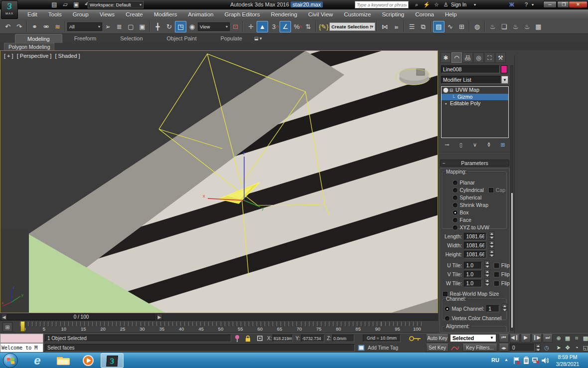 The image size is (588, 368). I want to click on configure-modifier-sets-icon: ⊞, so click(503, 145).